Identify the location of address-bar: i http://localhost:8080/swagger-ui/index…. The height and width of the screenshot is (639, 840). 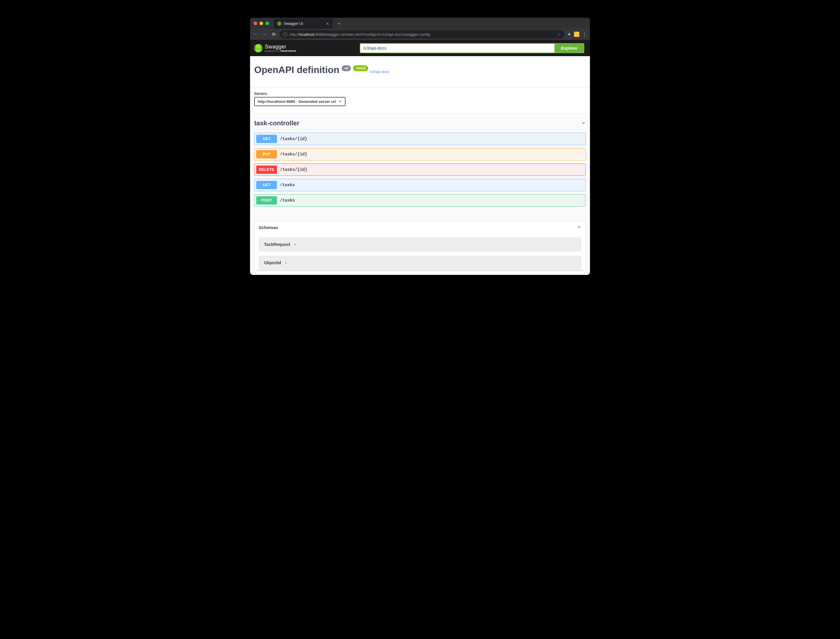
(422, 34).